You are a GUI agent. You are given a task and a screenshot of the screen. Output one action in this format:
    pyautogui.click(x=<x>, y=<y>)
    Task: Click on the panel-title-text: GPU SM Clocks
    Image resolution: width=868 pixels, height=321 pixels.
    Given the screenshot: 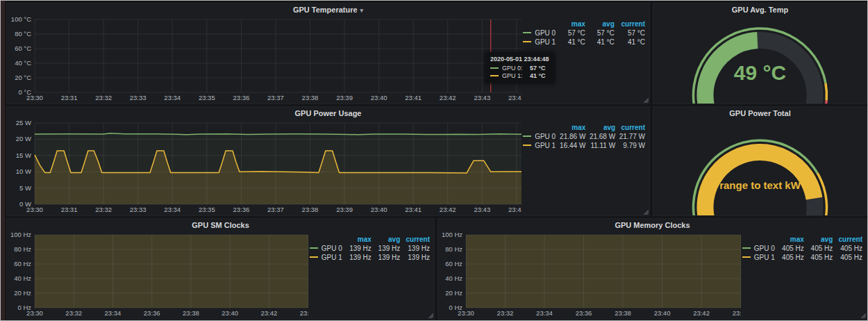 What is the action you would take?
    pyautogui.click(x=221, y=225)
    